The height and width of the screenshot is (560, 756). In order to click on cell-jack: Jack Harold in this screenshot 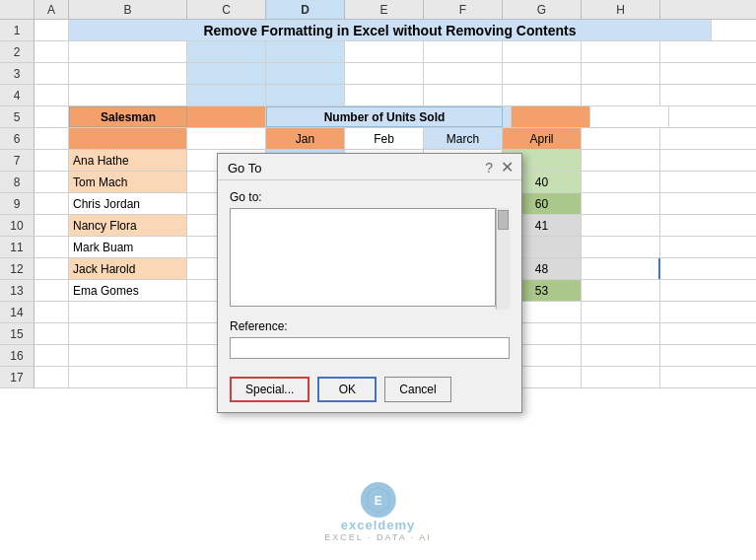, I will do `click(128, 268)`.